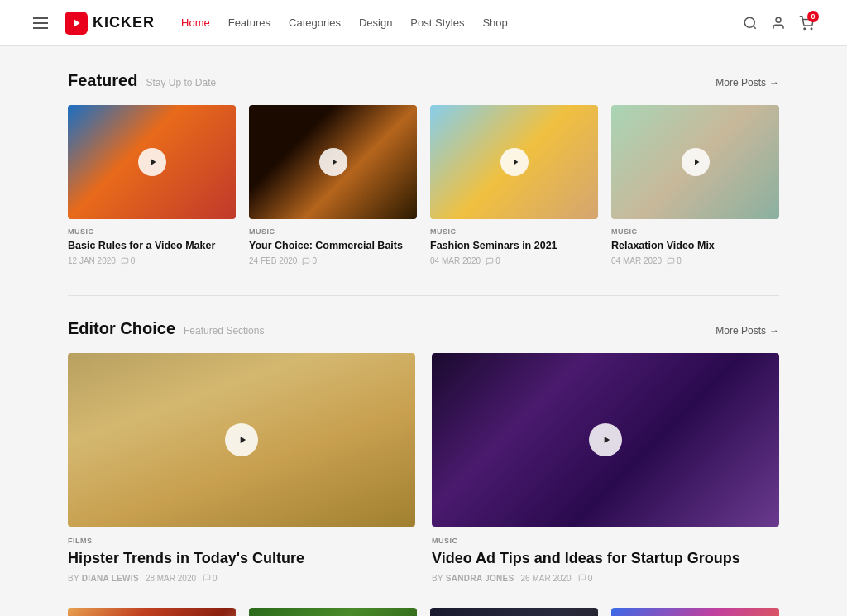 The height and width of the screenshot is (616, 847). Describe the element at coordinates (806, 23) in the screenshot. I see `cart-icon: 0` at that location.